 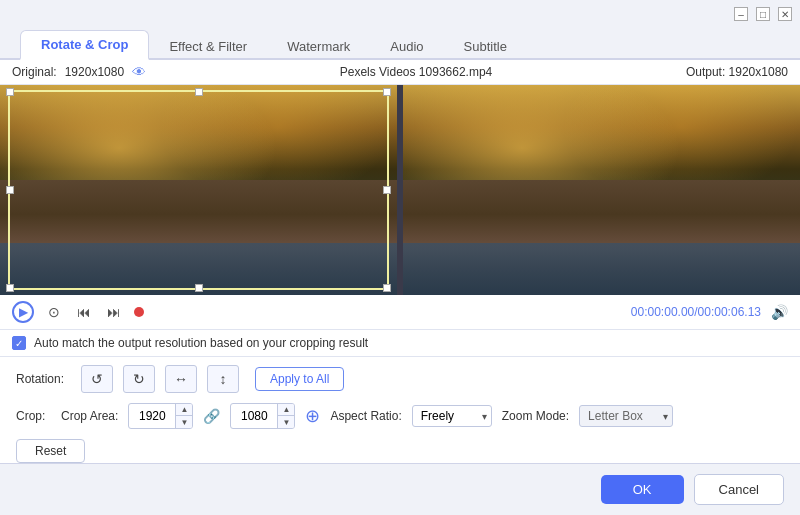 I want to click on record-indicator, so click(x=139, y=312).